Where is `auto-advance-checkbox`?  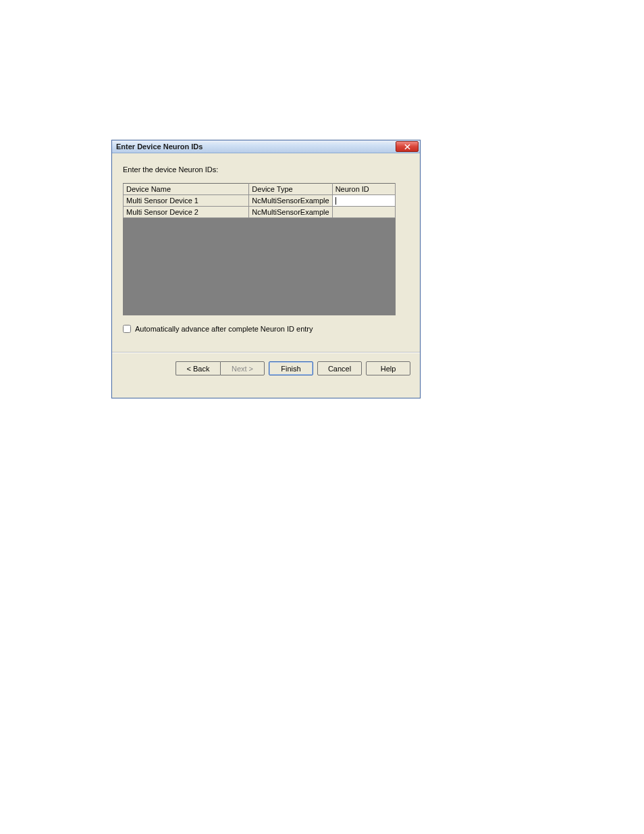 auto-advance-checkbox is located at coordinates (127, 329).